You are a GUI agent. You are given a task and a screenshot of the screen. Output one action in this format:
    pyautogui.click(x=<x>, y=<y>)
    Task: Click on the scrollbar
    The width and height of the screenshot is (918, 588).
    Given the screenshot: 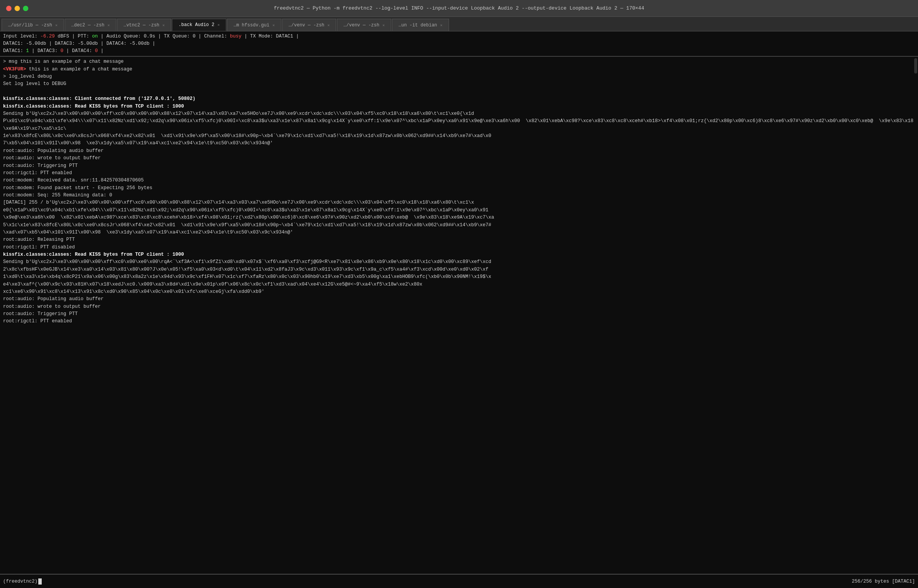 What is the action you would take?
    pyautogui.click(x=916, y=66)
    